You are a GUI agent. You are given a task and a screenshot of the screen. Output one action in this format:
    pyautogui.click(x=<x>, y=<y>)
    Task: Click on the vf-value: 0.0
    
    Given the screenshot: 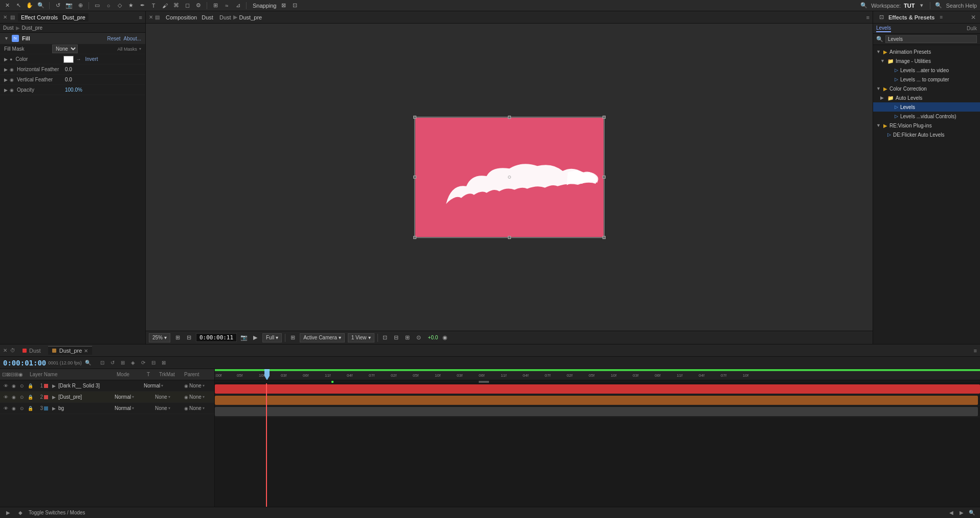 What is the action you would take?
    pyautogui.click(x=69, y=80)
    